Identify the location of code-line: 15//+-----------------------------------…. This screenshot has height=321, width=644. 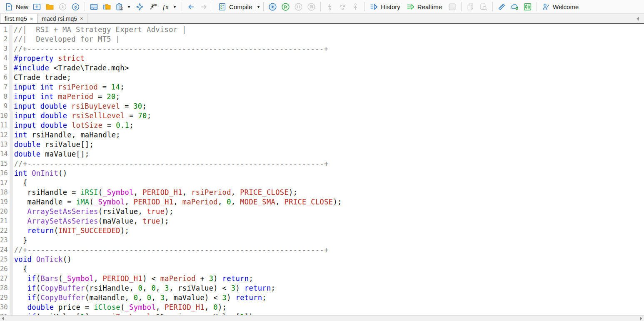
(322, 164).